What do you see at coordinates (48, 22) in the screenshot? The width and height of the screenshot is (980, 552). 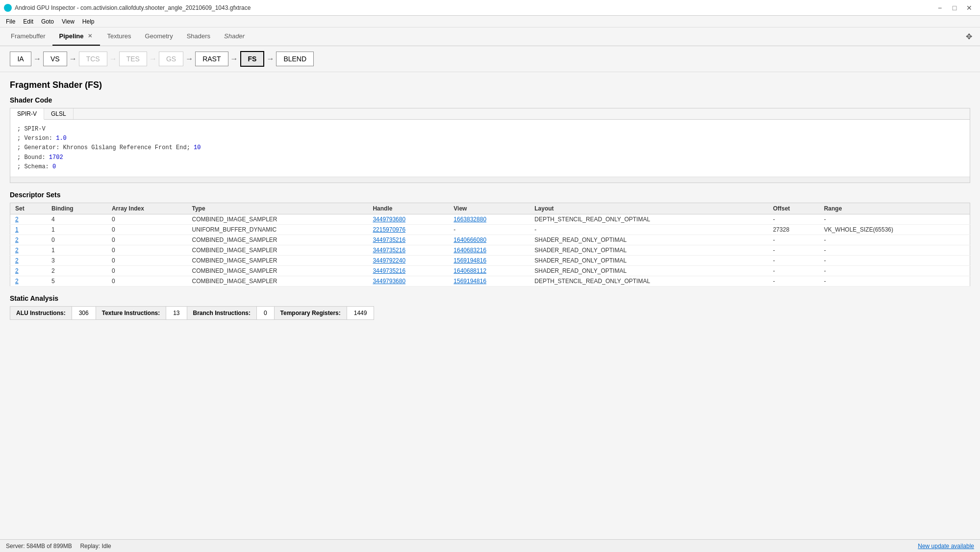 I see `menu-goto: Goto` at bounding box center [48, 22].